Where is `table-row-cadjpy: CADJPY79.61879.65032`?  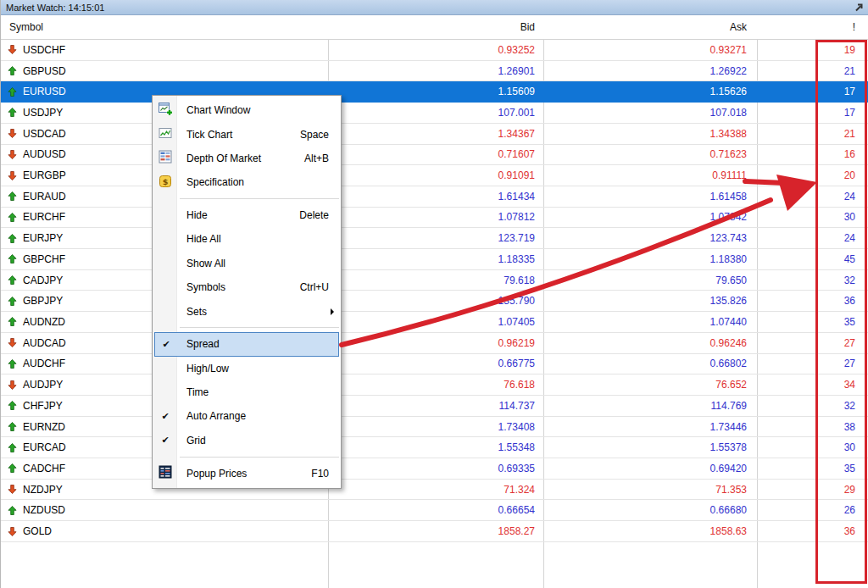 table-row-cadjpy: CADJPY79.61879.65032 is located at coordinates (434, 281).